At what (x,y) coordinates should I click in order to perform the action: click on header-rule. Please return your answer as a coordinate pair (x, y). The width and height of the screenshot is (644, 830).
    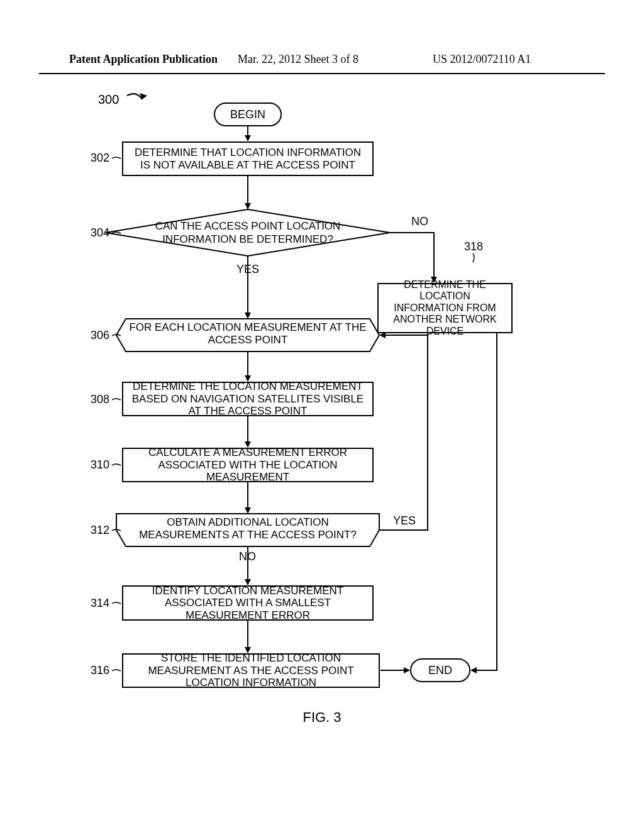
    Looking at the image, I should click on (322, 74).